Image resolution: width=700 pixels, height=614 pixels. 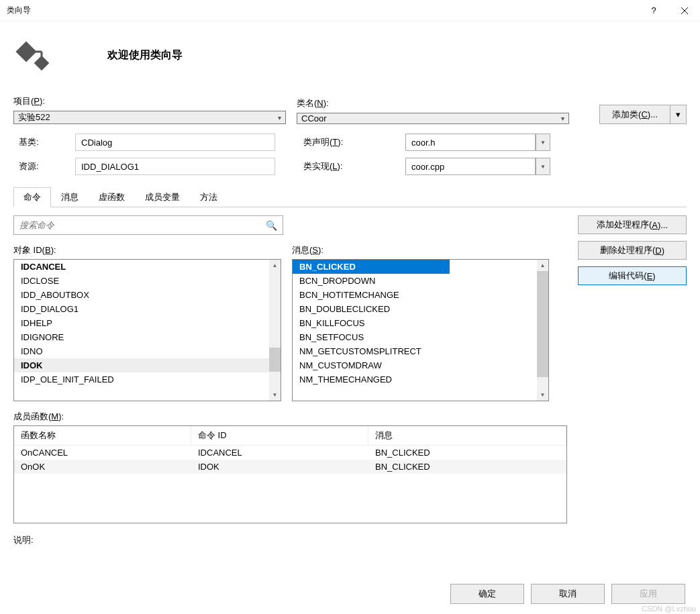 What do you see at coordinates (142, 337) in the screenshot?
I see `list-item: IDIGNORE` at bounding box center [142, 337].